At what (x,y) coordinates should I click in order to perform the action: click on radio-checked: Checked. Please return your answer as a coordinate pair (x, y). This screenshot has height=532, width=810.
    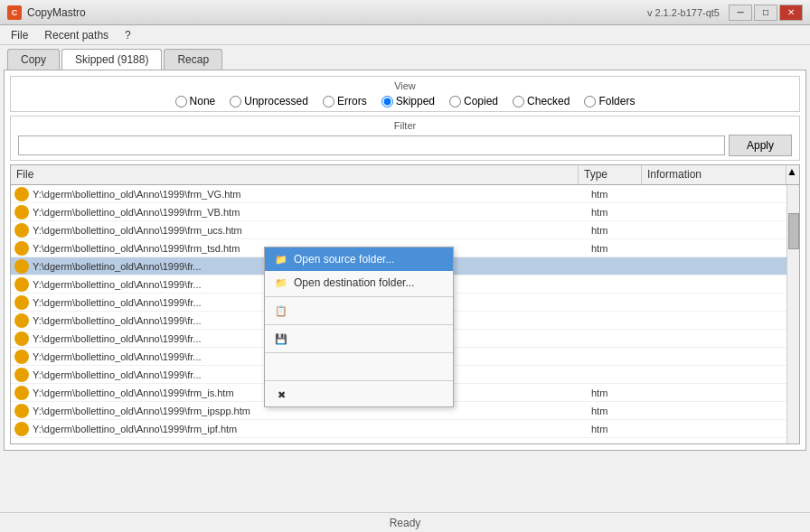
    Looking at the image, I should click on (541, 101).